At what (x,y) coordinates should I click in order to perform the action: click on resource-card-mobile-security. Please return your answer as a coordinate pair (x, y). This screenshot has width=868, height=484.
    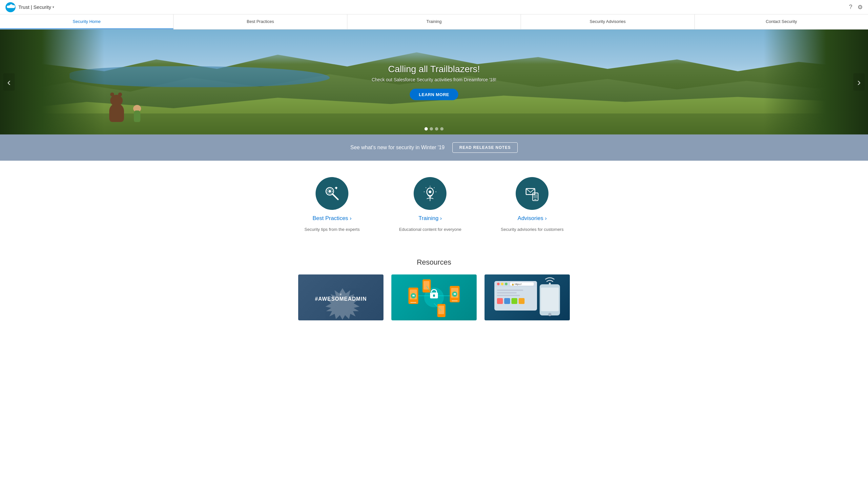
    Looking at the image, I should click on (434, 297).